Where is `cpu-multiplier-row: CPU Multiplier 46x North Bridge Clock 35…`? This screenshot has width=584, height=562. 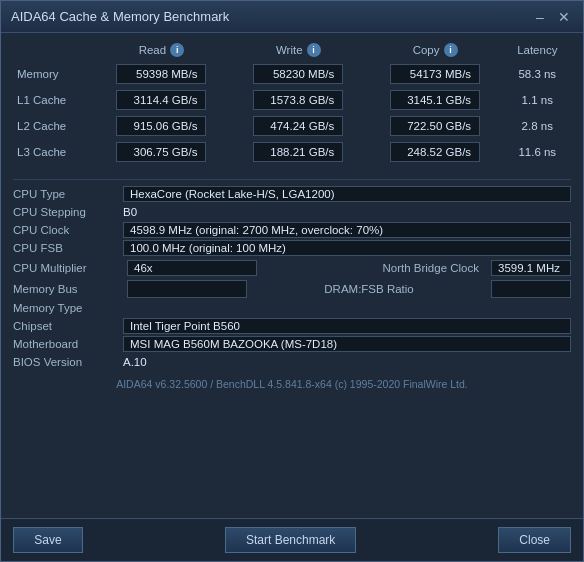 cpu-multiplier-row: CPU Multiplier 46x North Bridge Clock 35… is located at coordinates (292, 268).